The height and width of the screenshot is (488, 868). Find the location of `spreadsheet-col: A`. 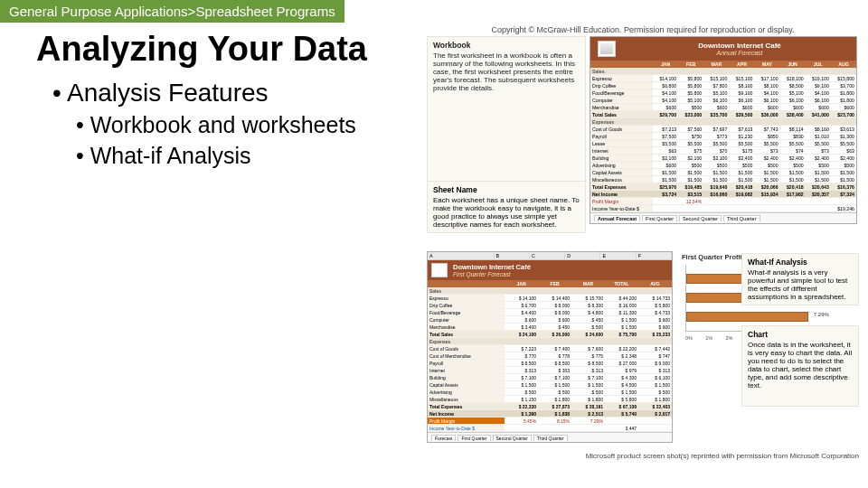

spreadsheet-col: A is located at coordinates (461, 256).